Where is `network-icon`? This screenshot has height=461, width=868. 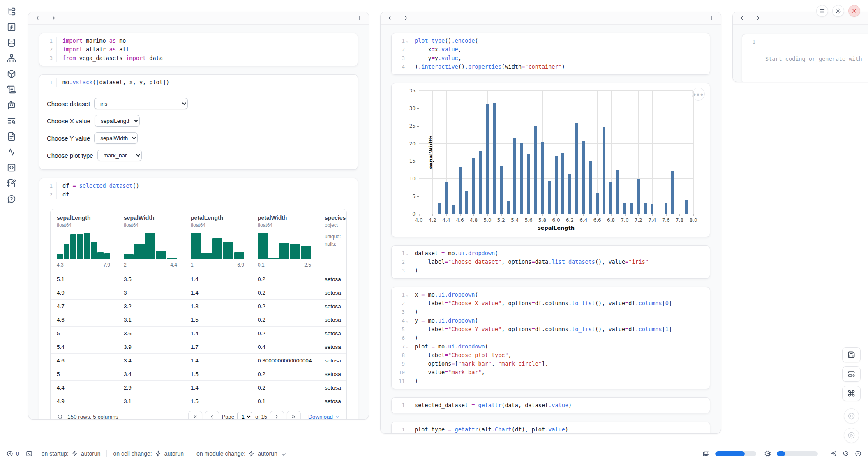
network-icon is located at coordinates (12, 58).